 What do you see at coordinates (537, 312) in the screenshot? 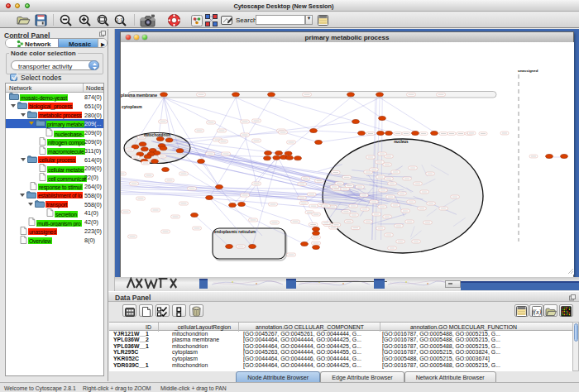
I see `svg-text: f(x)` at bounding box center [537, 312].